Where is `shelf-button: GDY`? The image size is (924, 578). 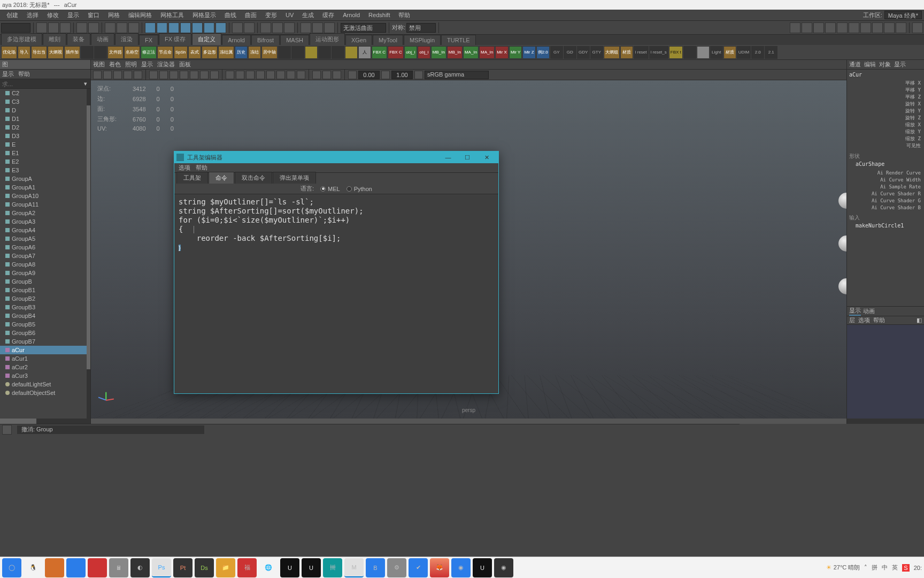 shelf-button: GDY is located at coordinates (583, 52).